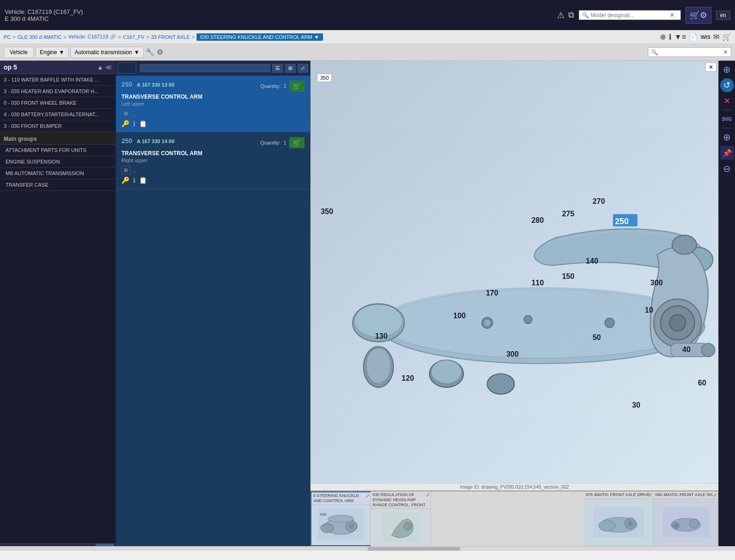 The image size is (735, 560). I want to click on sidebar-group-3: MB AUTOMATIC TRANSMISSION, so click(58, 173).